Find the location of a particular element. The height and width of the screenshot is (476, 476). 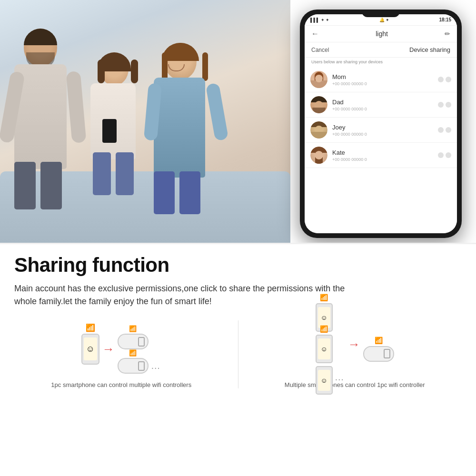

contact-mom-name: Mom is located at coordinates (385, 77).